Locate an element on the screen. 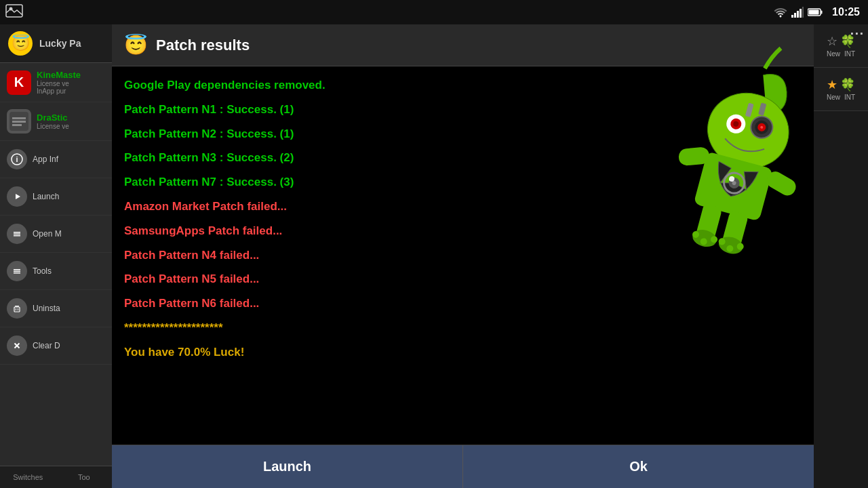  signal-icon is located at coordinates (797, 12).